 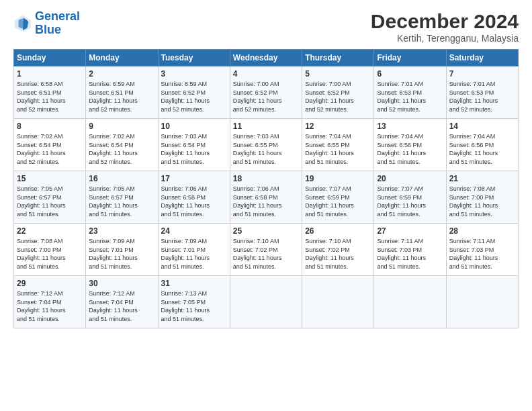 I want to click on day-number: 3, so click(x=194, y=74).